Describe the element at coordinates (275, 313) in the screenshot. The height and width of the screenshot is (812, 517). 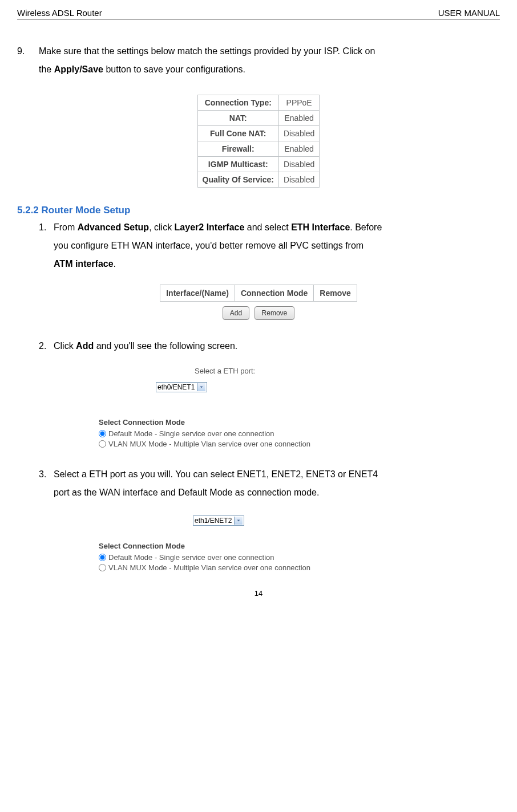
I see `remove-button: Remove` at that location.